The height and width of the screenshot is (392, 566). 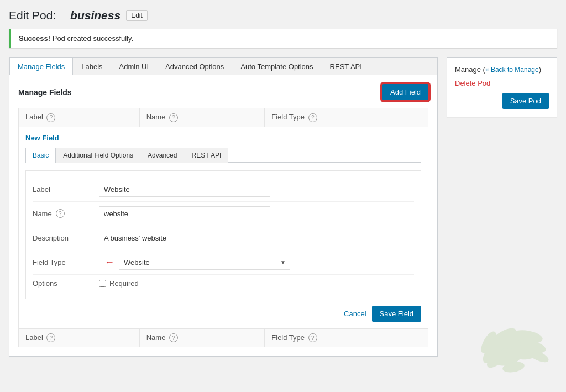 What do you see at coordinates (526, 101) in the screenshot?
I see `save-pod-button: Save Pod` at bounding box center [526, 101].